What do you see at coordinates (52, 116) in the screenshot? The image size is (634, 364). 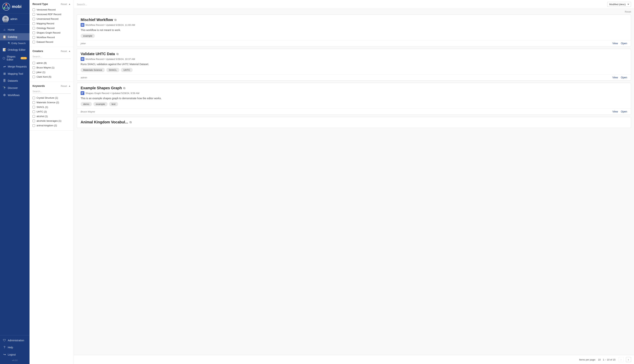 I see `filter-item-alcohol: alcohol (1)` at bounding box center [52, 116].